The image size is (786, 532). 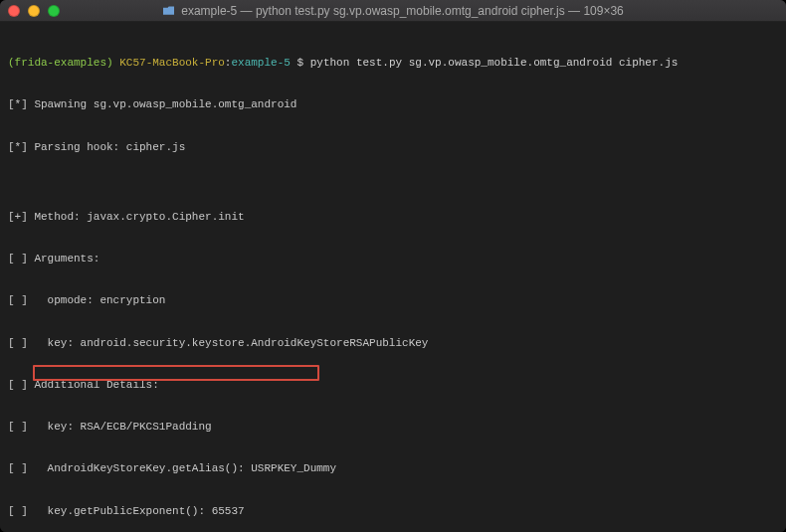 What do you see at coordinates (34, 11) in the screenshot?
I see `minimize-icon` at bounding box center [34, 11].